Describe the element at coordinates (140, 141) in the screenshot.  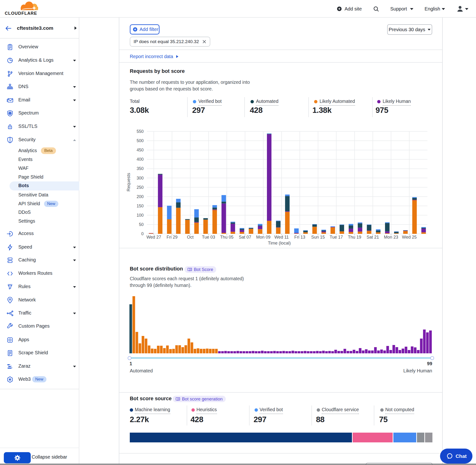
I see `svg-text: 500` at that location.